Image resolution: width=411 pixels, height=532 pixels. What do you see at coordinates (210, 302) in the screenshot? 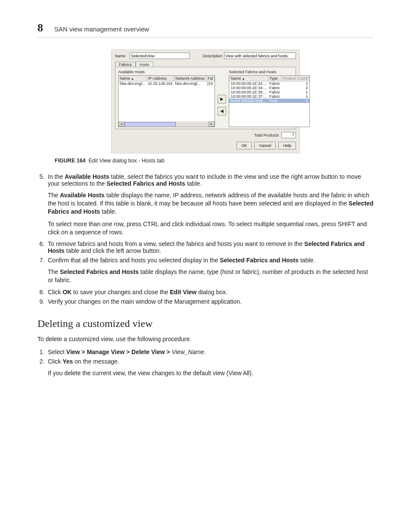
I see `step-9: Verify your changes on the main window o…` at bounding box center [210, 302].